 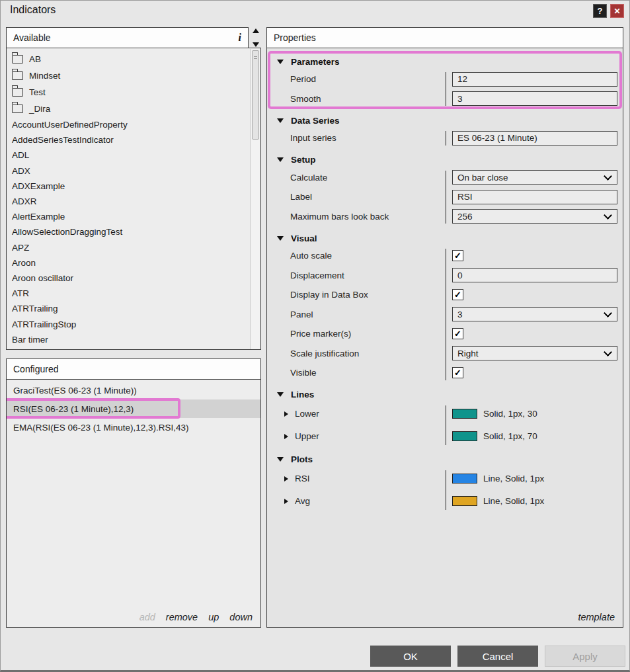 I want to click on window-title: Indicators, so click(x=33, y=10).